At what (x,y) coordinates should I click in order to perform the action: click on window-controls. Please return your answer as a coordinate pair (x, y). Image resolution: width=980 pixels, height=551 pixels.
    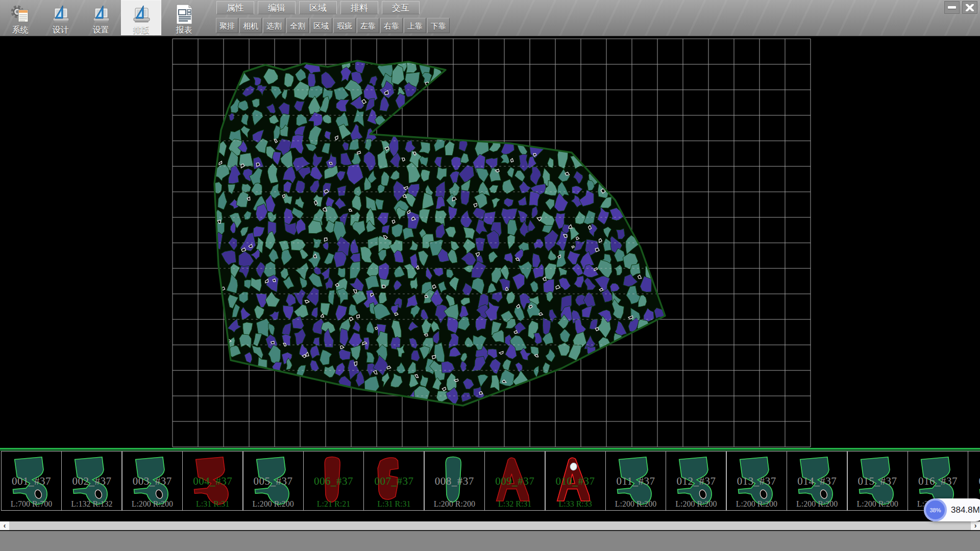
    Looking at the image, I should click on (961, 7).